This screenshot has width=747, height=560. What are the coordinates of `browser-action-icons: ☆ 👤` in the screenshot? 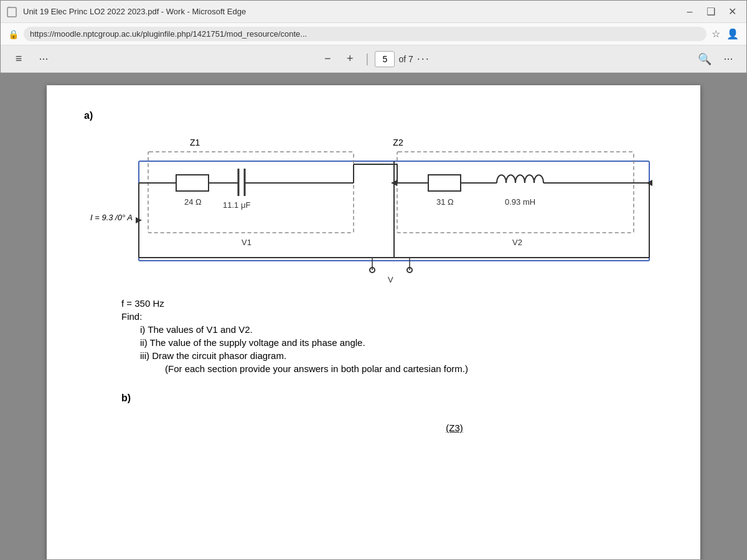 It's located at (725, 34).